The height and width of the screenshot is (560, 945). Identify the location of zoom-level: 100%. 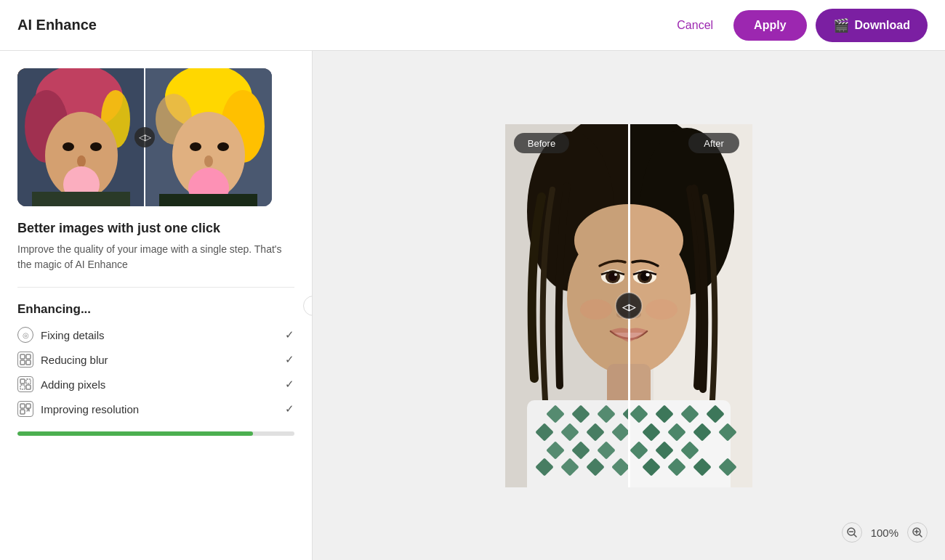
(885, 533).